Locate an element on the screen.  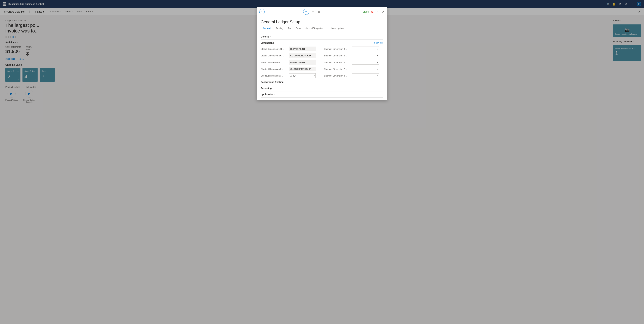
application-title: Application is located at coordinates (267, 94).